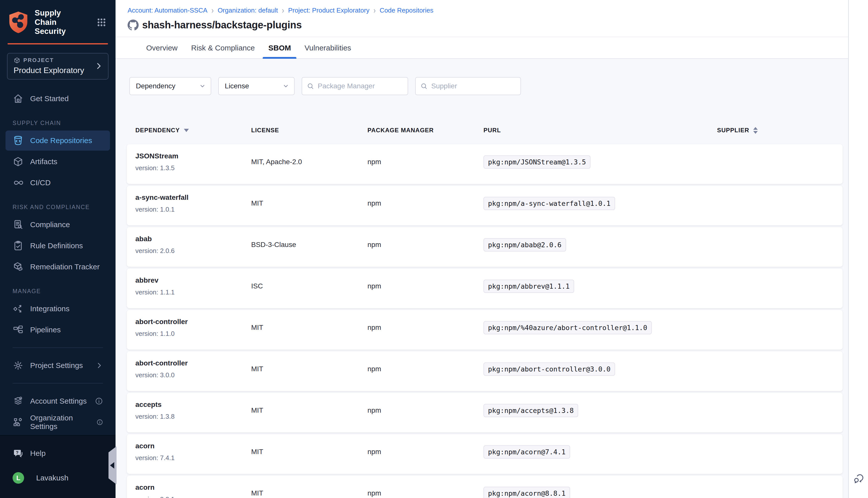 Image resolution: width=868 pixels, height=498 pixels. Describe the element at coordinates (531, 410) in the screenshot. I see `purl-chip: pkg:npm/accepts@1.3.8` at that location.